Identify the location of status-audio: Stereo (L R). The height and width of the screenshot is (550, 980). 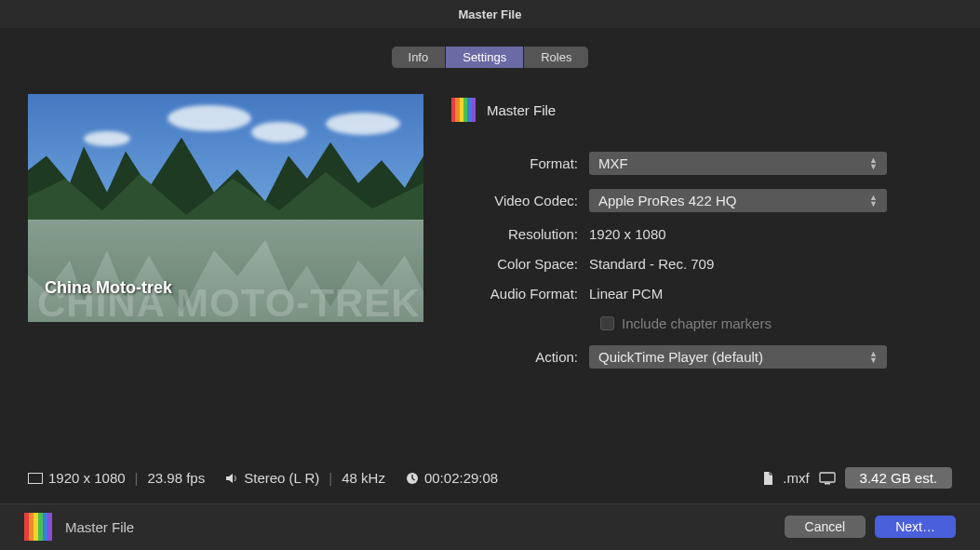
(281, 478).